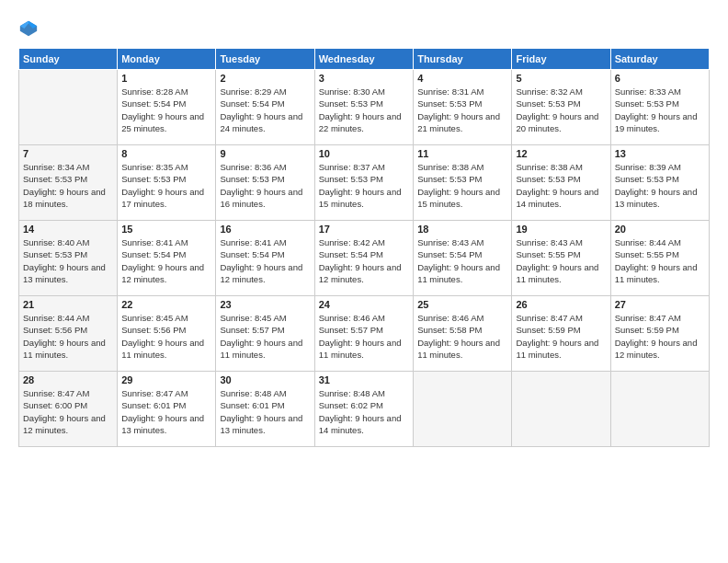 The width and height of the screenshot is (728, 563). Describe the element at coordinates (462, 304) in the screenshot. I see `day-number: 25` at that location.